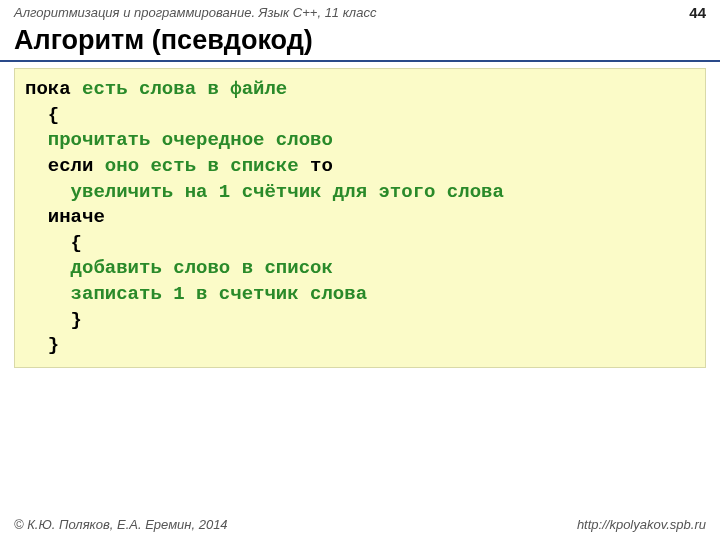 This screenshot has height=540, width=720. I want to click on slide-footer: © К.Ю. Поляков, Е.А. Еремин, 2014 http:/…, so click(360, 524).